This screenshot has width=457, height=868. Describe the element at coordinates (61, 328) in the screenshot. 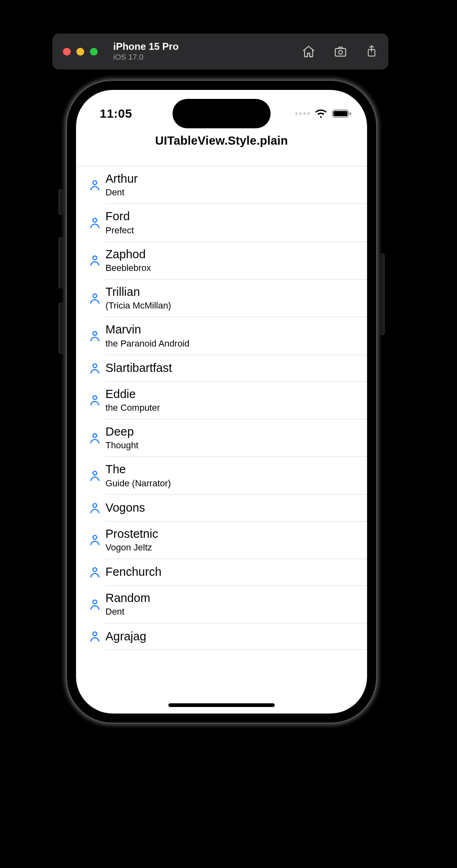

I see `device-volume-down-button` at that location.